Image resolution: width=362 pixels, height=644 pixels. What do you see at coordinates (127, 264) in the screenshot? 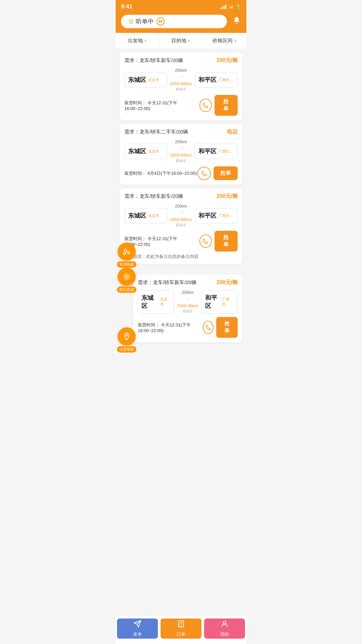
I see `frequent-routes-label: 常用线路` at bounding box center [127, 264].